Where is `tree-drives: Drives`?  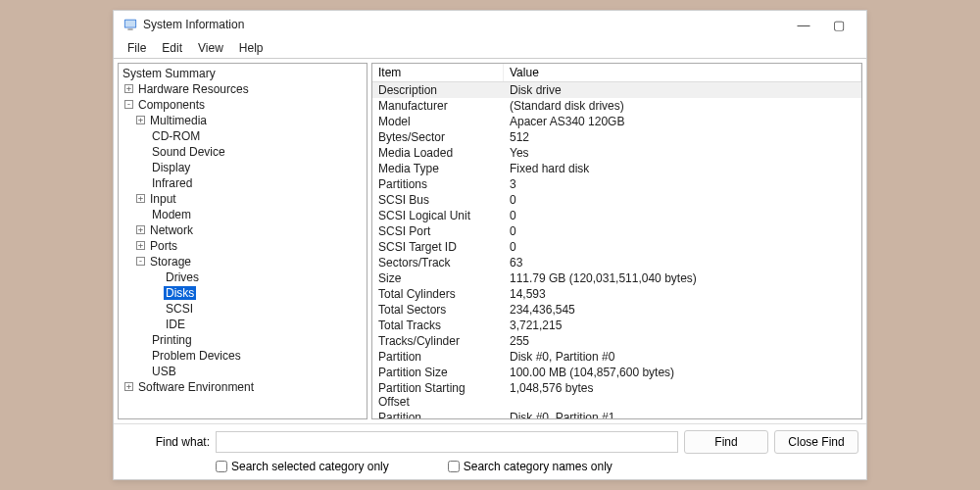 tree-drives: Drives is located at coordinates (182, 277).